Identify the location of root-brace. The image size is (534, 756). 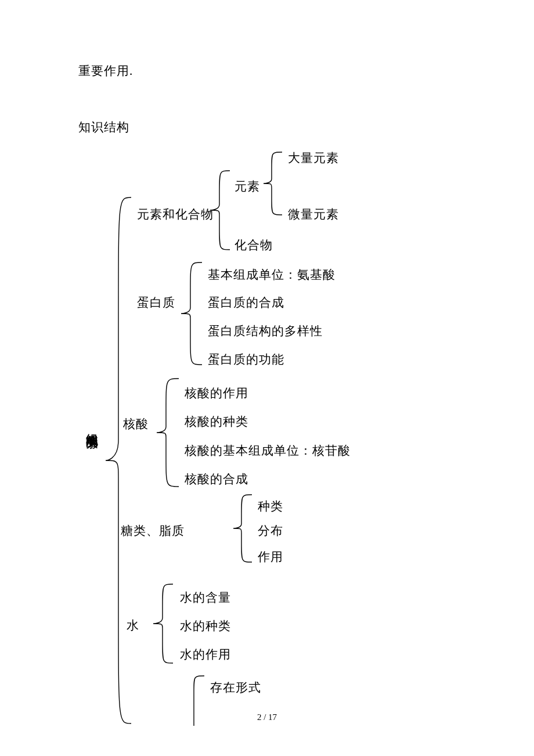
(120, 460).